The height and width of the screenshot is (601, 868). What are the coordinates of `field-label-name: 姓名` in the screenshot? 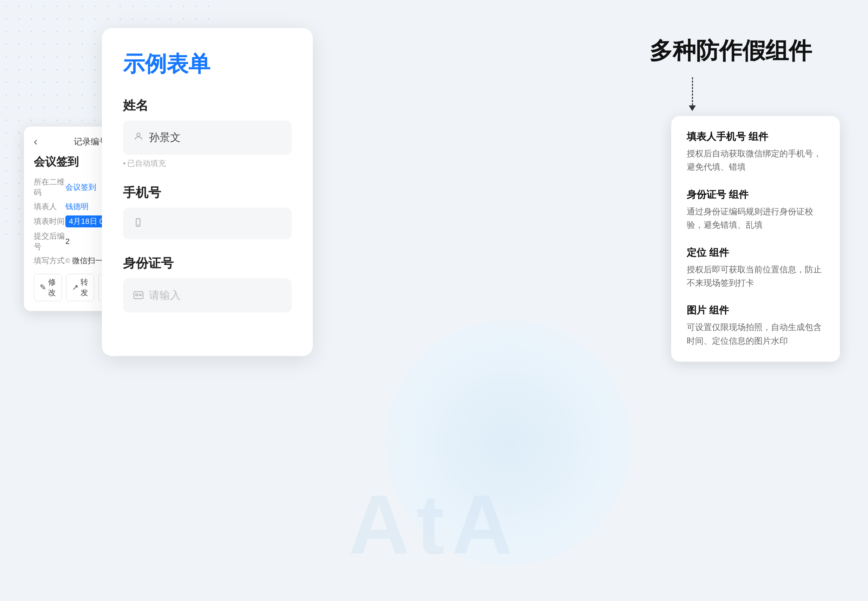 It's located at (207, 105).